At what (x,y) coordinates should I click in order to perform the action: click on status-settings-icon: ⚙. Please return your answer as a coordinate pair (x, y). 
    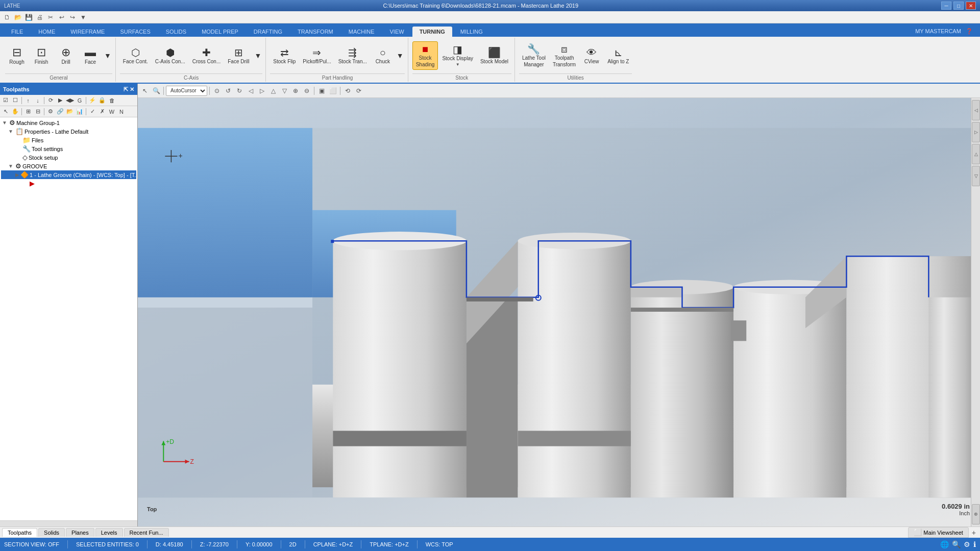
    Looking at the image, I should click on (967, 544).